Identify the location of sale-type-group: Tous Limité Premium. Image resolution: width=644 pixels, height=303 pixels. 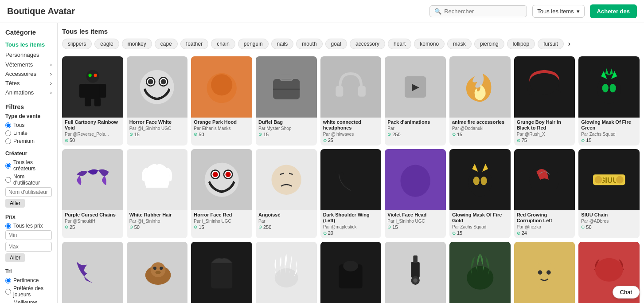
(28, 133).